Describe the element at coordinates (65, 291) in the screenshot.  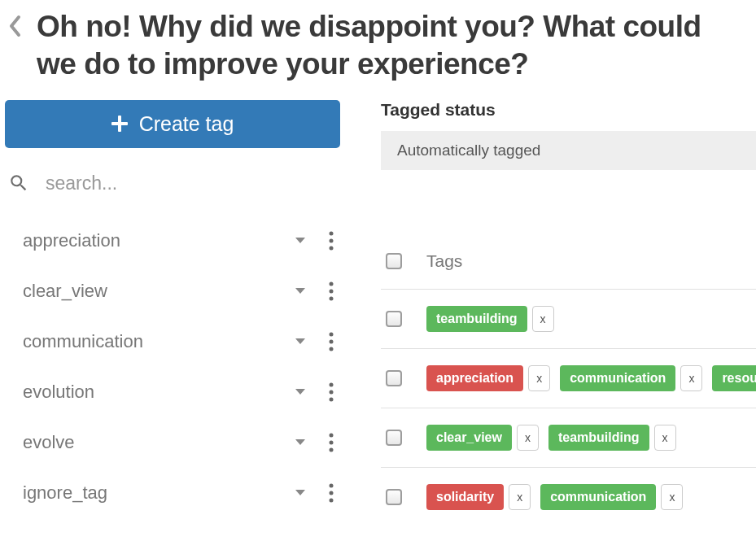
I see `sidebar-tag-label: clear_view` at that location.